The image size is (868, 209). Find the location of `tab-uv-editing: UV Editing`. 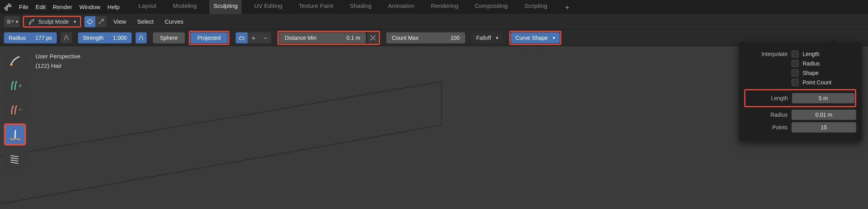

tab-uv-editing: UV Editing is located at coordinates (268, 7).